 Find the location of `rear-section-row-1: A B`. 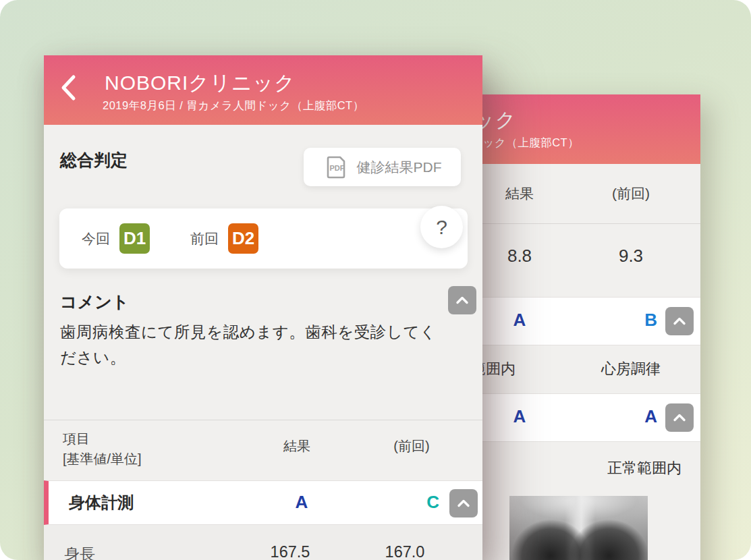

rear-section-row-1: A B is located at coordinates (583, 321).